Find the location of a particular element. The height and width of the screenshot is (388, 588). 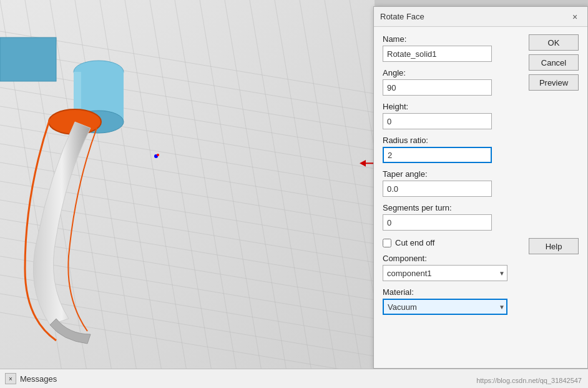

radius-ratio-label: Radius ratio: is located at coordinates (481, 140).